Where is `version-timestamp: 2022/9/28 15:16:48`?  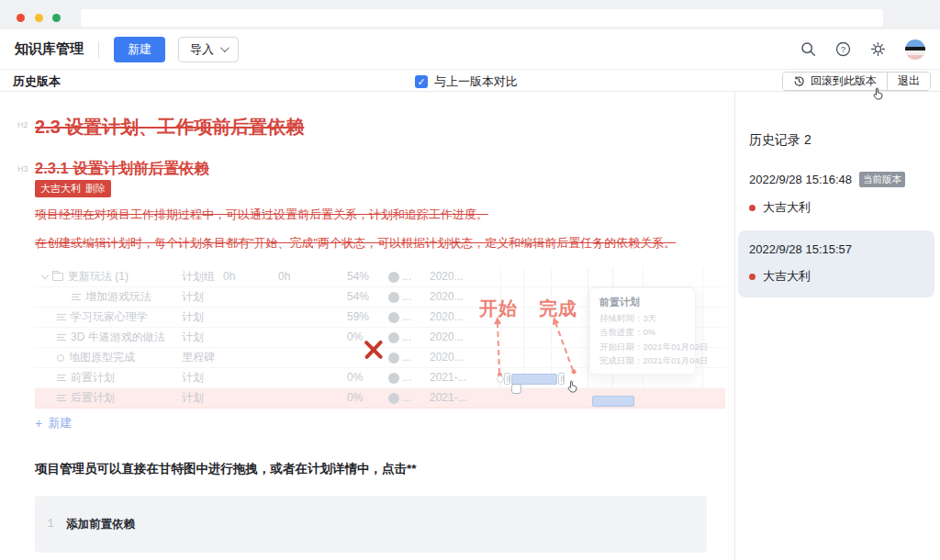 version-timestamp: 2022/9/28 15:16:48 is located at coordinates (800, 180).